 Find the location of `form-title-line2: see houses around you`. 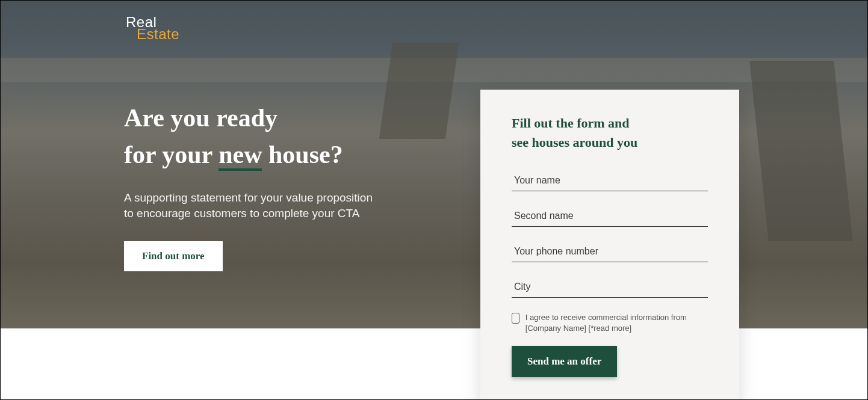

form-title-line2: see houses around you is located at coordinates (610, 143).